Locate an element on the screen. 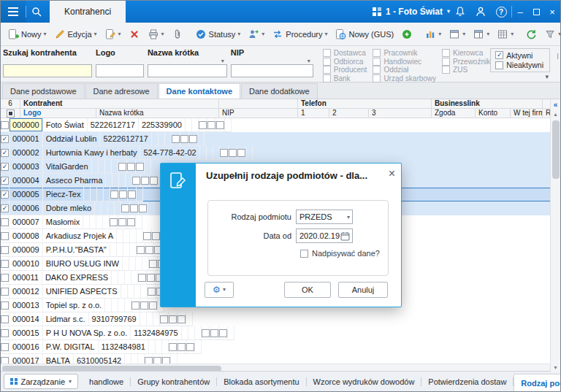 This screenshot has height=392, width=561. dialog-settings-button: ⚙ ▾ is located at coordinates (219, 290).